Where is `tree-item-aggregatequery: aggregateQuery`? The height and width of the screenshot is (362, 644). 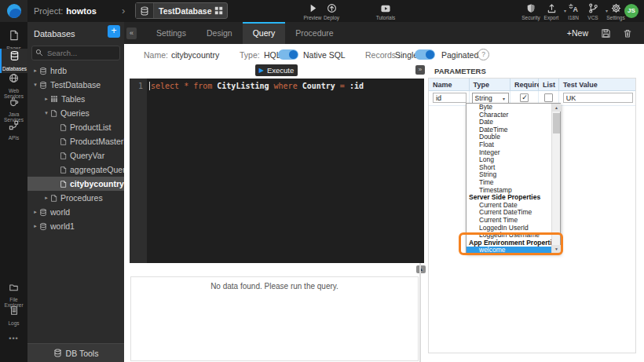
tree-item-aggregatequery: aggregateQuery is located at coordinates (75, 170).